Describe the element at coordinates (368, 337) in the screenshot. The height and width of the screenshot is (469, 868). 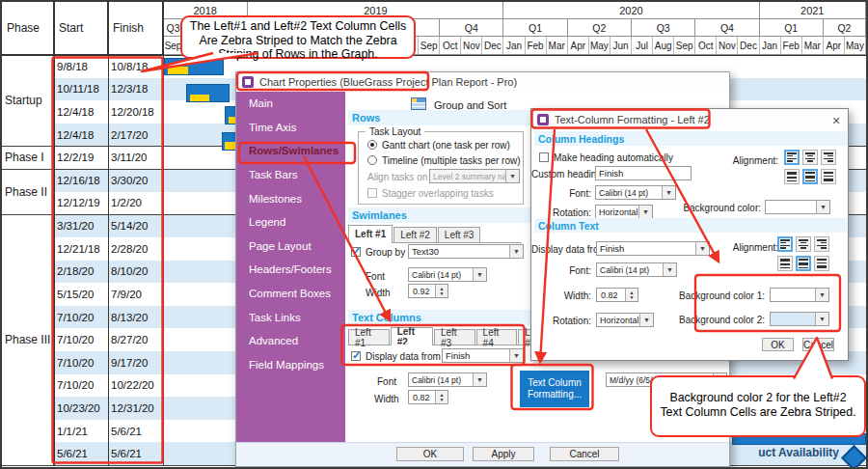
I see `text-column-tab-left-1: Left #1` at that location.